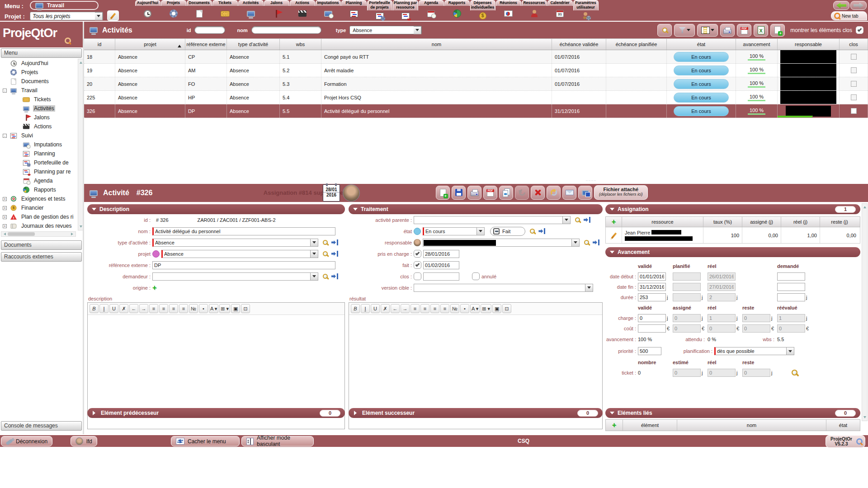 Image resolution: width=868 pixels, height=488 pixels. Describe the element at coordinates (236, 254) in the screenshot. I see `projet-select` at that location.